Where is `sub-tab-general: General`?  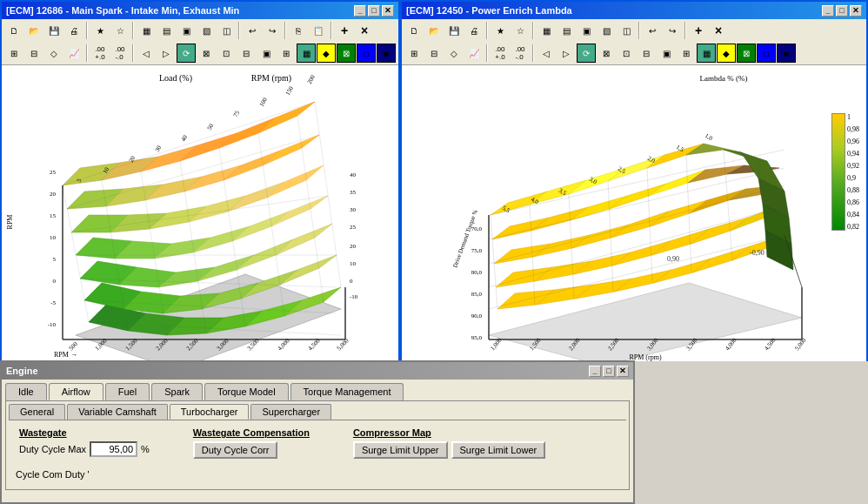 sub-tab-general: General is located at coordinates (37, 412).